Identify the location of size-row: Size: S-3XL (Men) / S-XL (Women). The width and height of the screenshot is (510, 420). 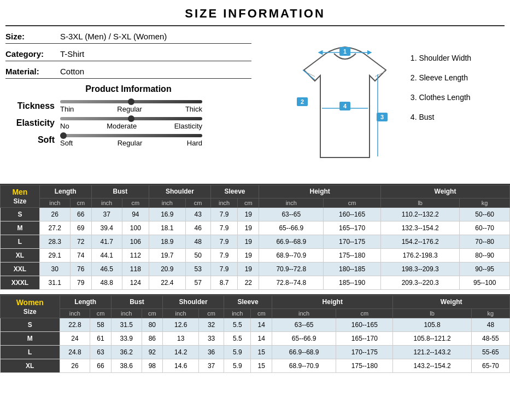
(128, 38).